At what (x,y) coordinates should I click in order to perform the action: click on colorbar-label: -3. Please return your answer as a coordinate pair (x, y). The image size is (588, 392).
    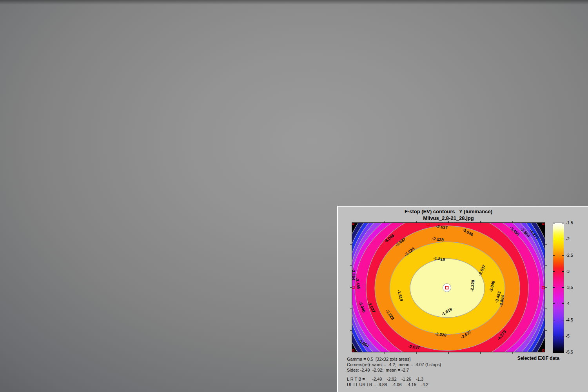
    Looking at the image, I should click on (568, 271).